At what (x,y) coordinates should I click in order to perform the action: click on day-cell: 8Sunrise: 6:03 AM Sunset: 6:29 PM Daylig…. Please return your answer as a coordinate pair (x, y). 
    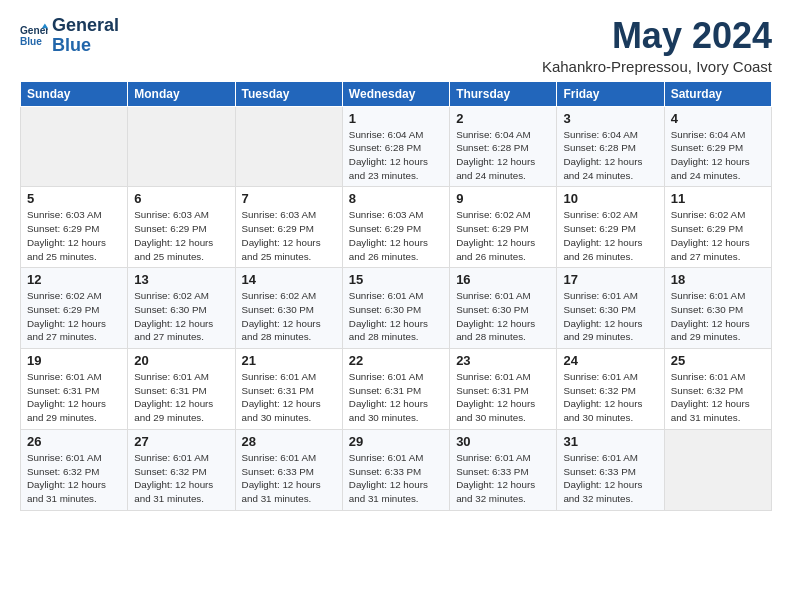
    Looking at the image, I should click on (396, 228).